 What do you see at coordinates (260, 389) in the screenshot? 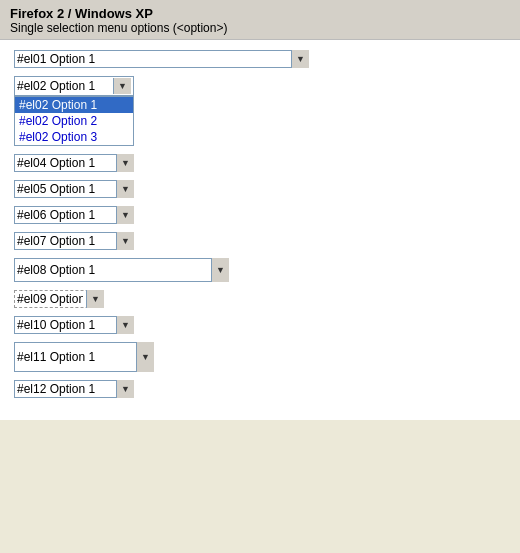
I see `el12-row: #el12 Option 1 #el12 Option 2` at bounding box center [260, 389].